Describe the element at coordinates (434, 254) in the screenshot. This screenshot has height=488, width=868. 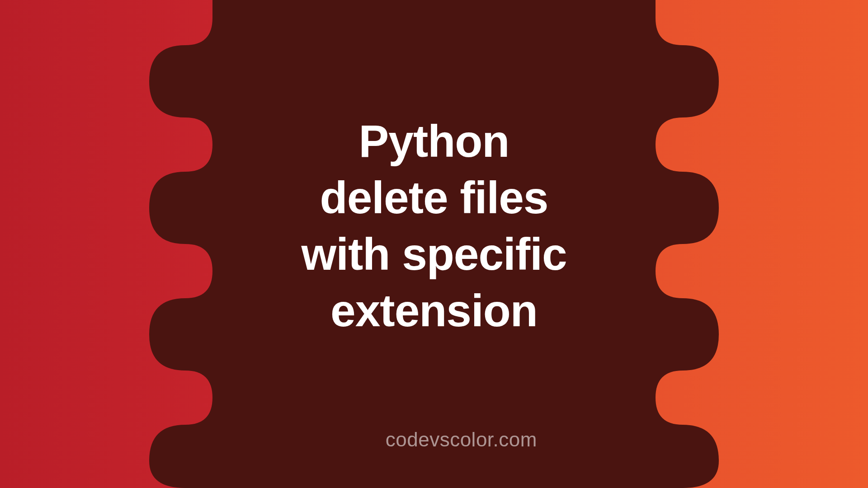
I see `title-line-3: with specific` at that location.